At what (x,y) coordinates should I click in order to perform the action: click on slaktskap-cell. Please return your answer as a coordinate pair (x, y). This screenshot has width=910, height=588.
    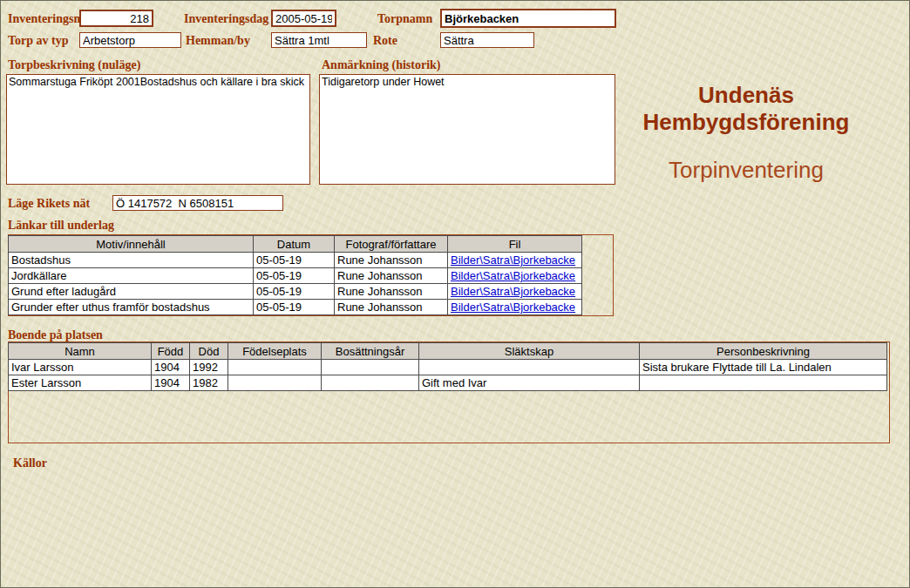
    Looking at the image, I should click on (530, 368).